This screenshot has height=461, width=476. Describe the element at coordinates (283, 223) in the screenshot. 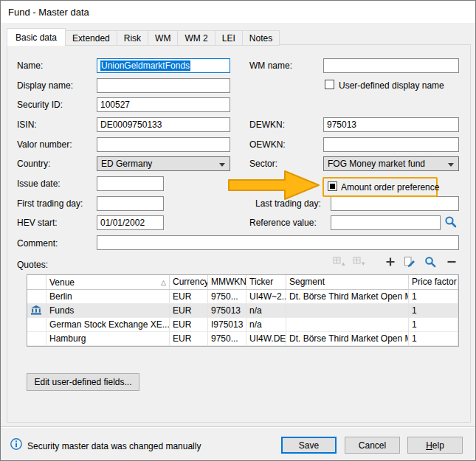

I see `reference-value-label: Reference value:` at that location.